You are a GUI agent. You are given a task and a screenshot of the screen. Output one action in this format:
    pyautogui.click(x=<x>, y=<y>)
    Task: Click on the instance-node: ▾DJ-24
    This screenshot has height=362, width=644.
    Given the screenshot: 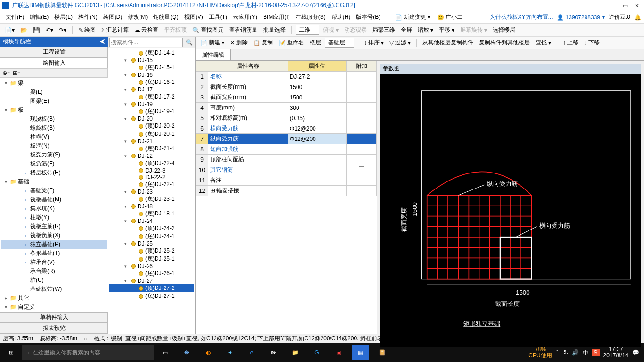 What is the action you would take?
    pyautogui.click(x=152, y=221)
    